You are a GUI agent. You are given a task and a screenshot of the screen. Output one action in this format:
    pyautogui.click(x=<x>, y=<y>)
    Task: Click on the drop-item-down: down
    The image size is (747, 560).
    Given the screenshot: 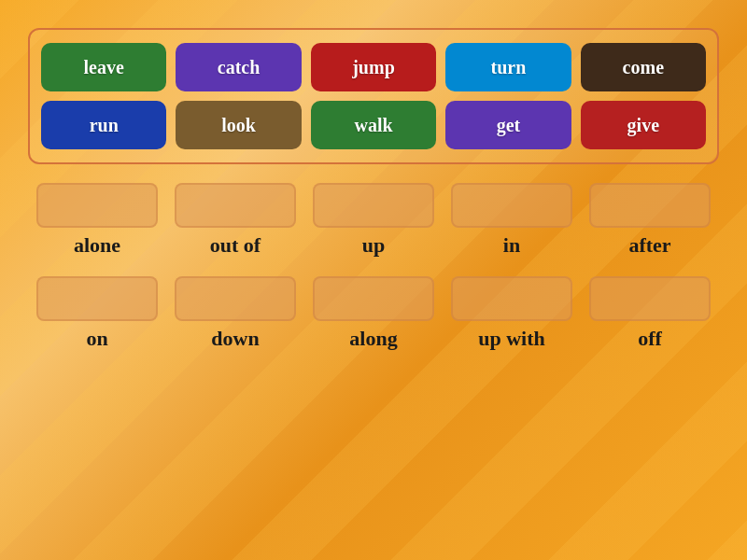 What is the action you would take?
    pyautogui.click(x=235, y=314)
    